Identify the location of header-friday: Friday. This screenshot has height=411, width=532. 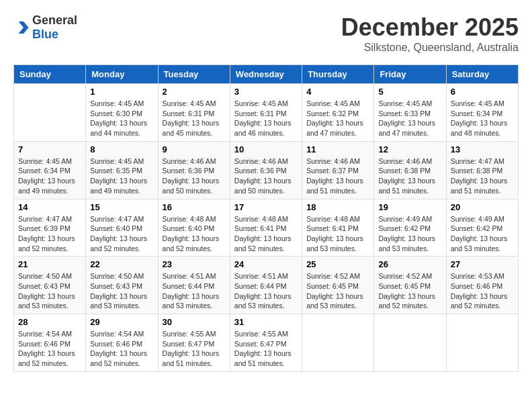
(410, 75).